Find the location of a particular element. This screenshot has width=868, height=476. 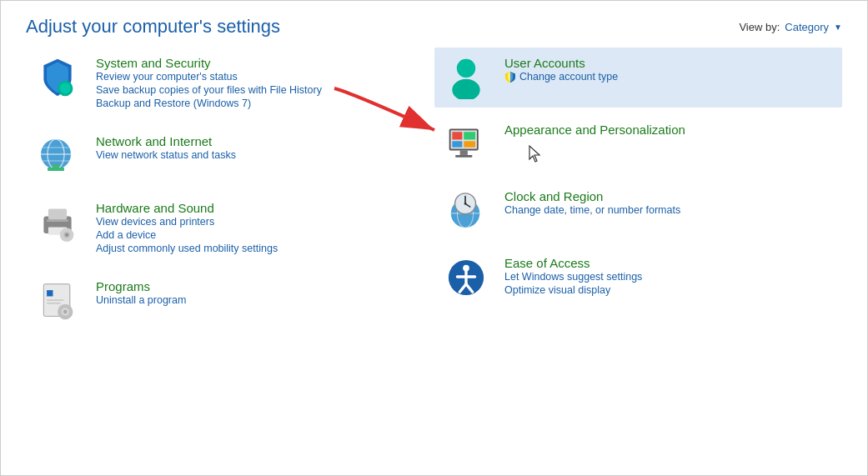

user-accounts-title: User Accounts is located at coordinates (545, 63).